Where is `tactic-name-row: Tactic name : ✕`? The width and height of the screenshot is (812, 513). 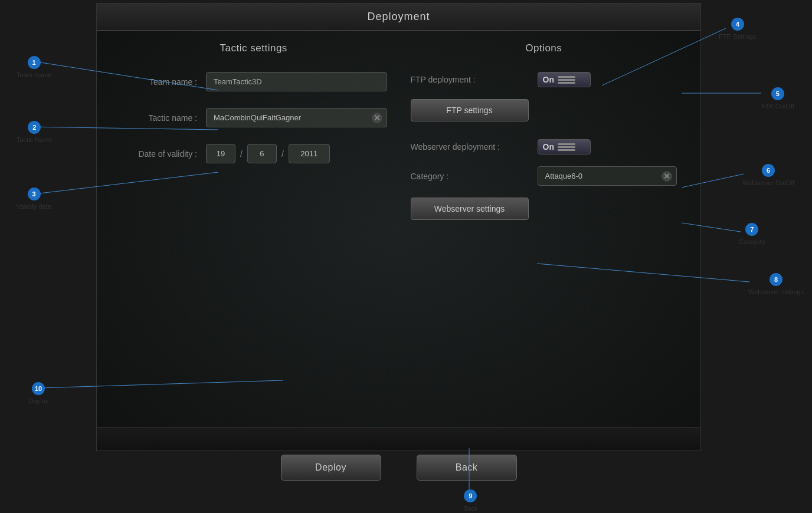 tactic-name-row: Tactic name : ✕ is located at coordinates (254, 118).